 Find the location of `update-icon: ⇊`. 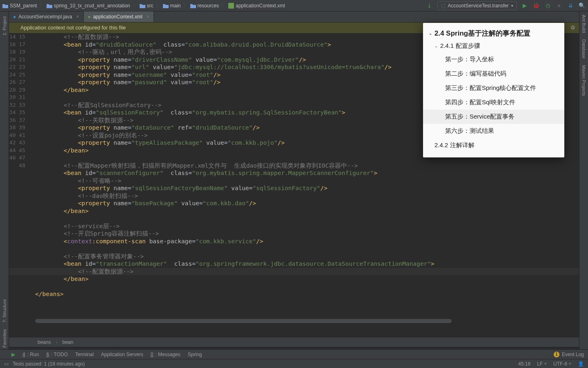

update-icon: ⇊ is located at coordinates (570, 6).